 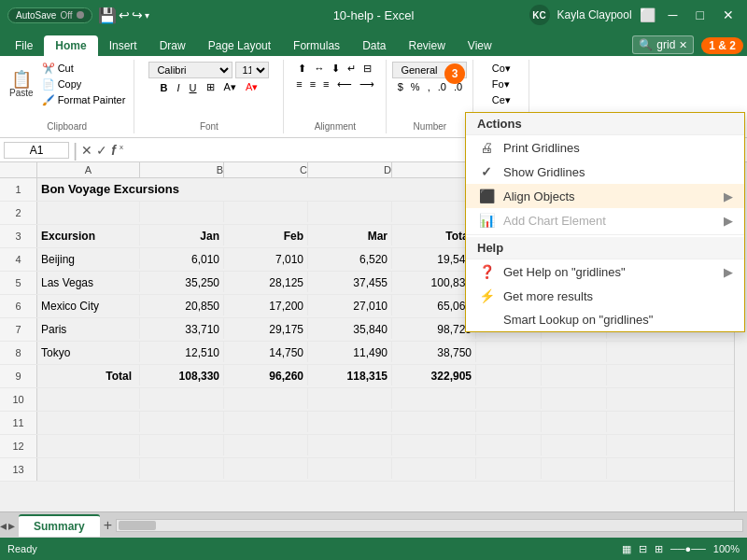 What do you see at coordinates (303, 69) in the screenshot?
I see `align-top-button: ⬆` at bounding box center [303, 69].